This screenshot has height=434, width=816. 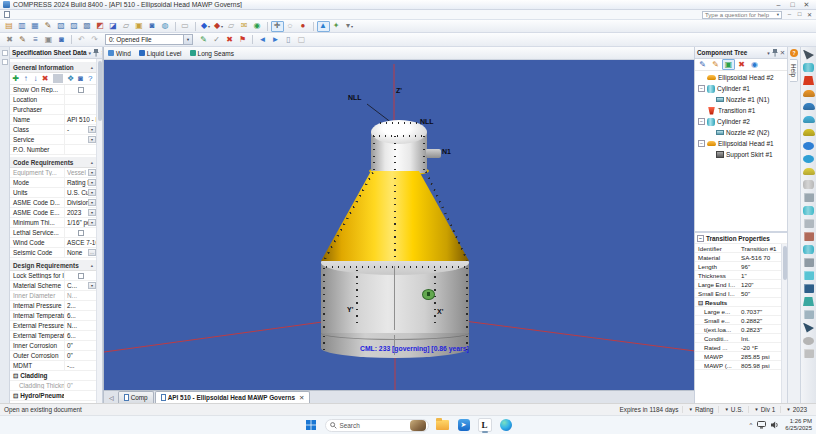 I want to click on platform-tool-icon, so click(x=809, y=262).